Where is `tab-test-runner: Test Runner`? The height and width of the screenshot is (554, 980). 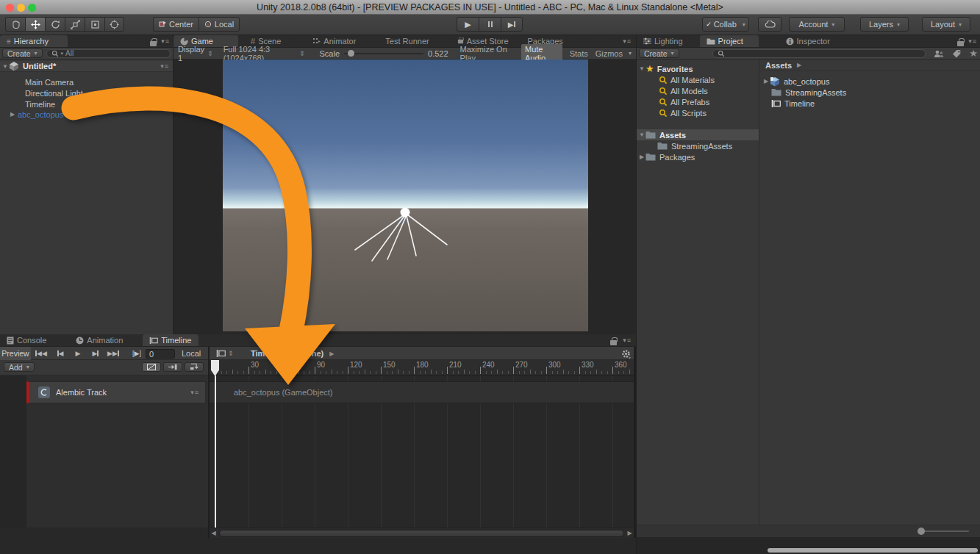
tab-test-runner: Test Runner is located at coordinates (407, 41).